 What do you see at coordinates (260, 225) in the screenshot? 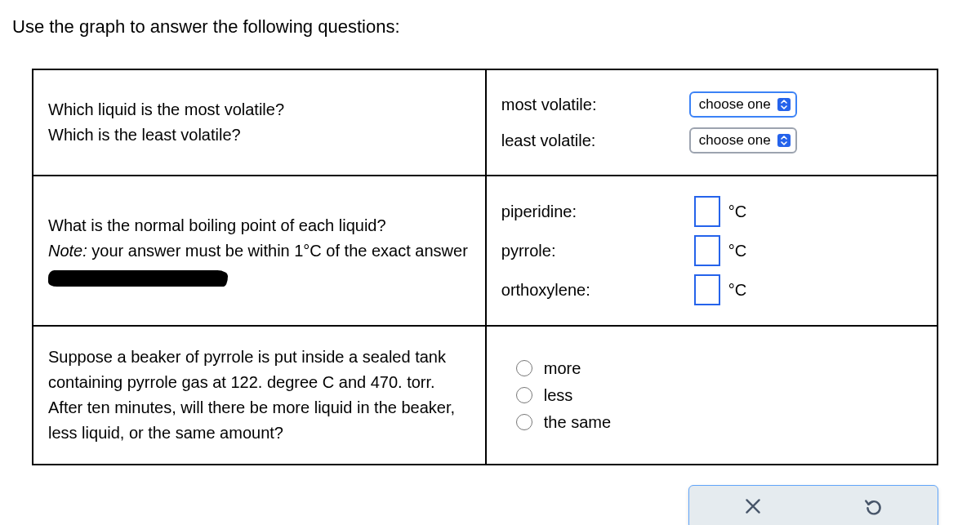
I see `question-line: What is the normal boiling point of each…` at bounding box center [260, 225].